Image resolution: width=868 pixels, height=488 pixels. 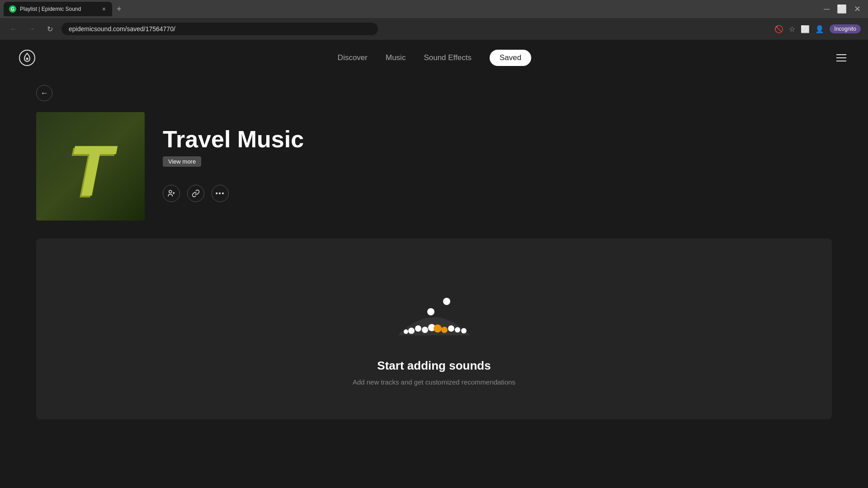 I want to click on more-options-button: •••, so click(x=220, y=193).